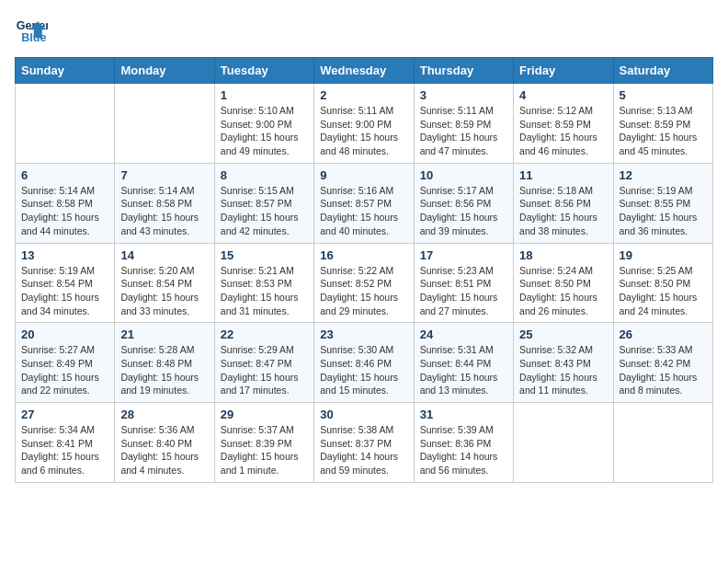  I want to click on day-number: 15, so click(265, 256).